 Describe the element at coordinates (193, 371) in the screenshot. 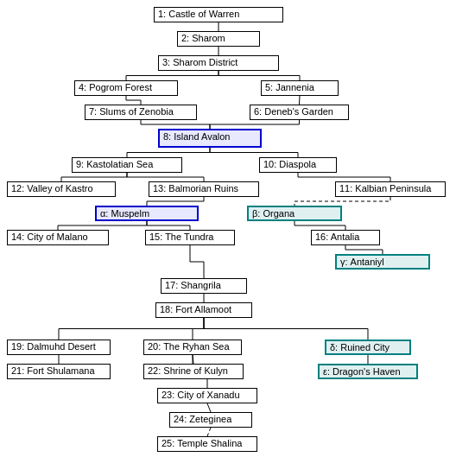

I see `node-n22: 22: Shrine of Kulyn` at that location.